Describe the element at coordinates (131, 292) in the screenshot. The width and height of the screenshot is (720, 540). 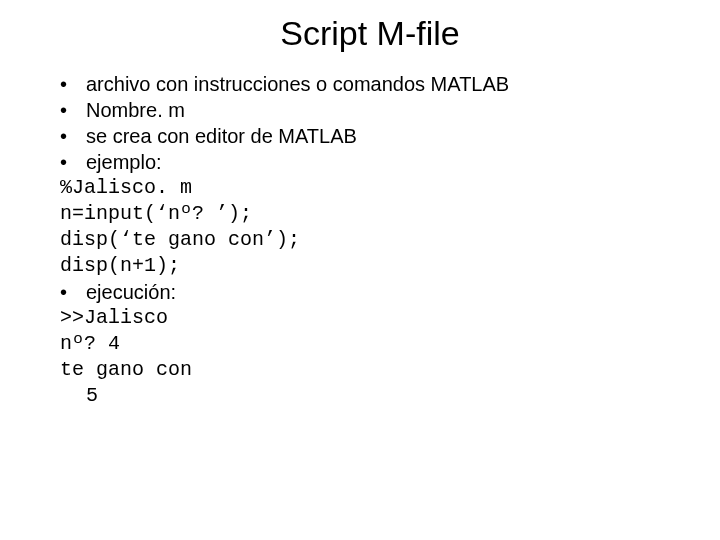
I see `bullet-text: ejecución:` at that location.